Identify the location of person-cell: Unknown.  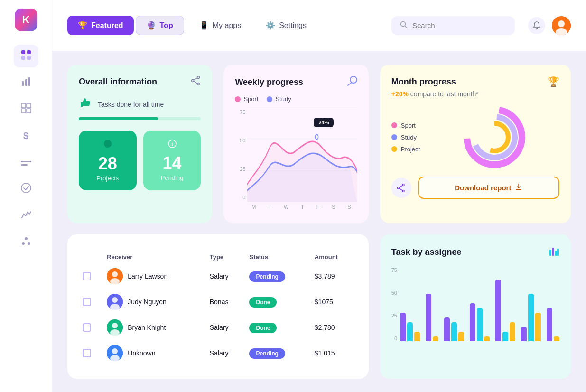
(155, 353).